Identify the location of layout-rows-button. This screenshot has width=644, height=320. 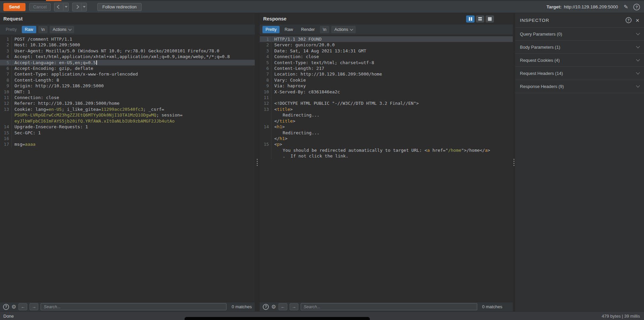
(480, 19).